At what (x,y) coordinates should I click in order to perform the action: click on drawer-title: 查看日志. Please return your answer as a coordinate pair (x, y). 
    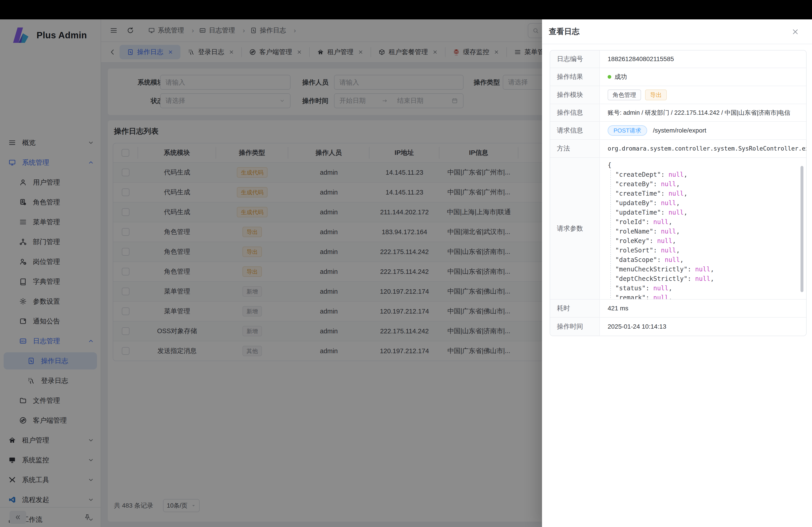
    Looking at the image, I should click on (564, 31).